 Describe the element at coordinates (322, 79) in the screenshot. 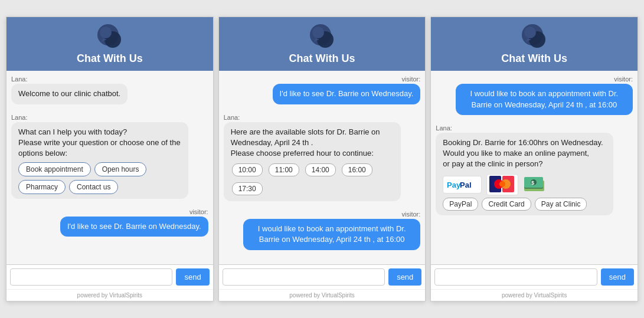

I see `msg-label-visitor-2a: visitor:` at that location.